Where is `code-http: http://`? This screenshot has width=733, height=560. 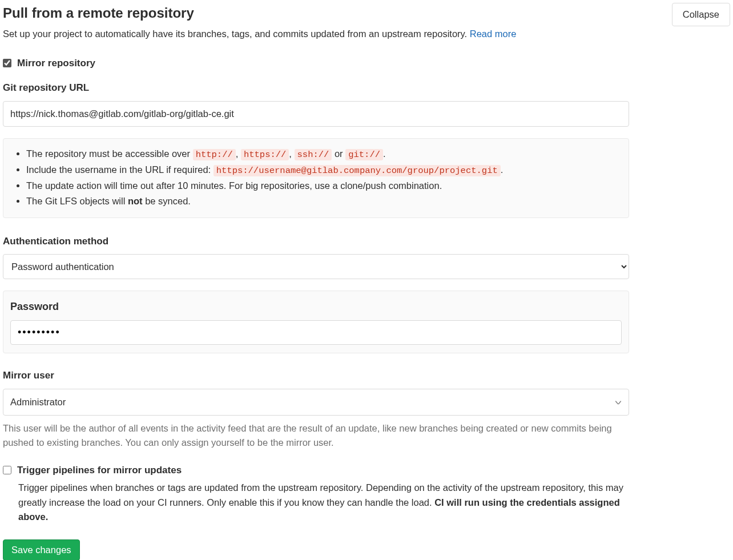 code-http: http:// is located at coordinates (215, 155).